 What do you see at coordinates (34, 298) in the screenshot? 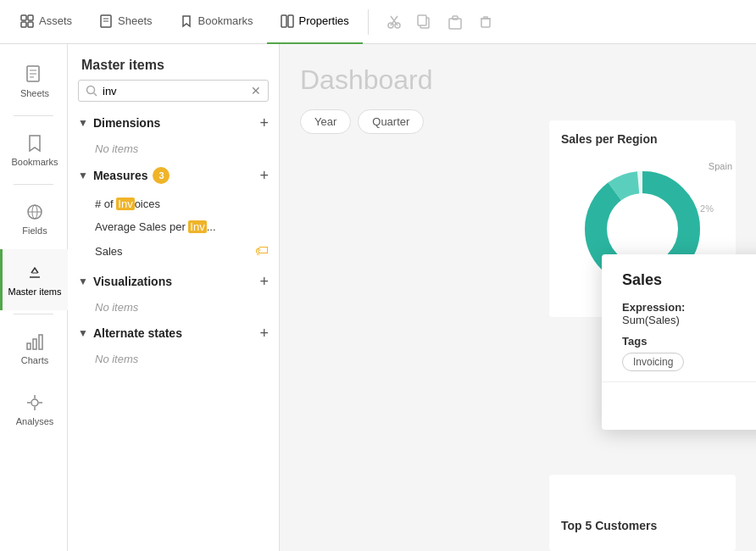
I see `sidebar-icons: Sheets Bookmarks Fields Master items Cha…` at bounding box center [34, 298].